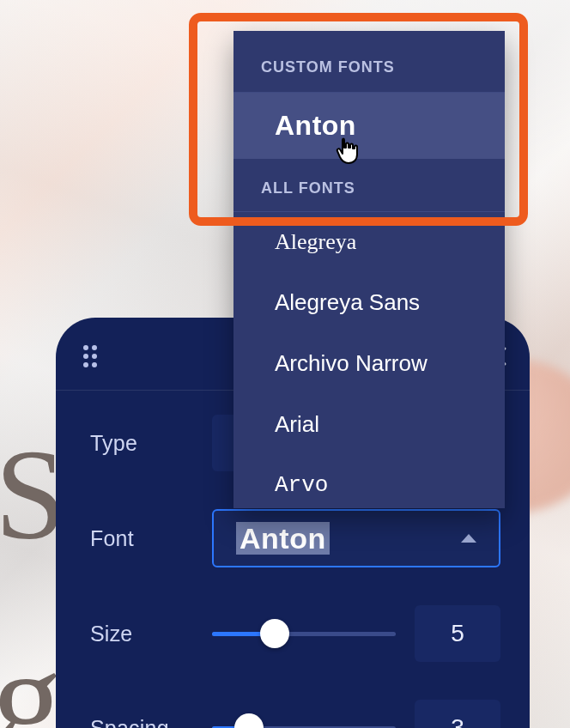  Describe the element at coordinates (469, 538) in the screenshot. I see `chevron-up-icon` at that location.